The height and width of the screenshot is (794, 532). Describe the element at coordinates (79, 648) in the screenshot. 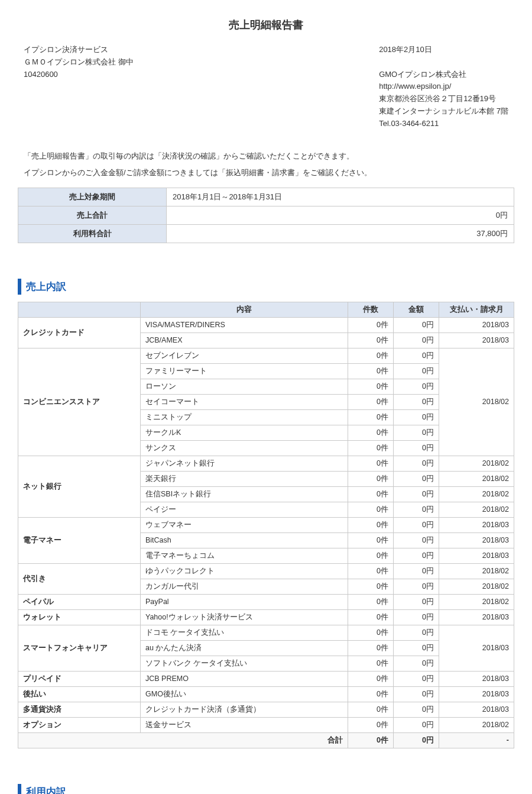

I see `category-cell: スマートフォンキャリア` at that location.